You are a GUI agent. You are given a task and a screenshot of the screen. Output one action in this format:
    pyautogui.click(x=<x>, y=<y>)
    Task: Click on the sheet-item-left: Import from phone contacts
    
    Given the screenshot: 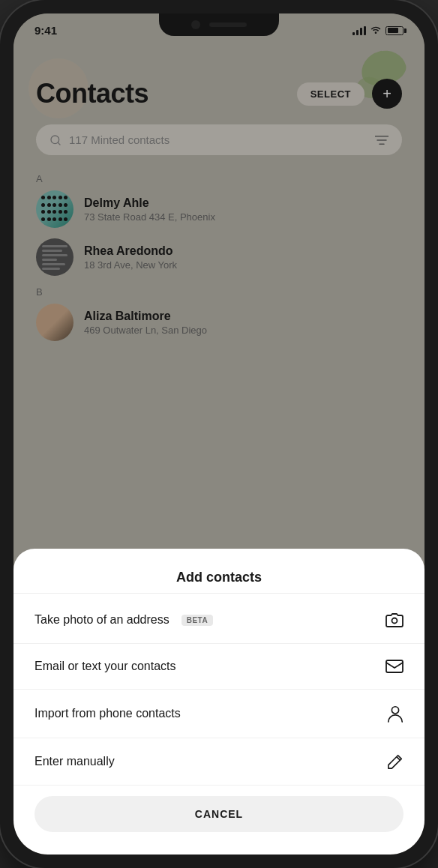 What is the action you would take?
    pyautogui.click(x=108, y=714)
    